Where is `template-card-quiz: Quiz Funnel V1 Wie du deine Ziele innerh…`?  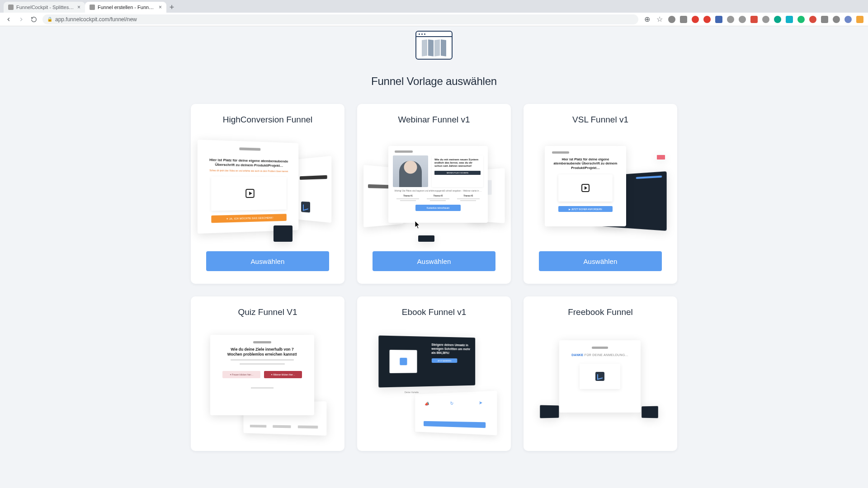 template-card-quiz: Quiz Funnel V1 Wie du deine Ziele innerh… is located at coordinates (268, 374).